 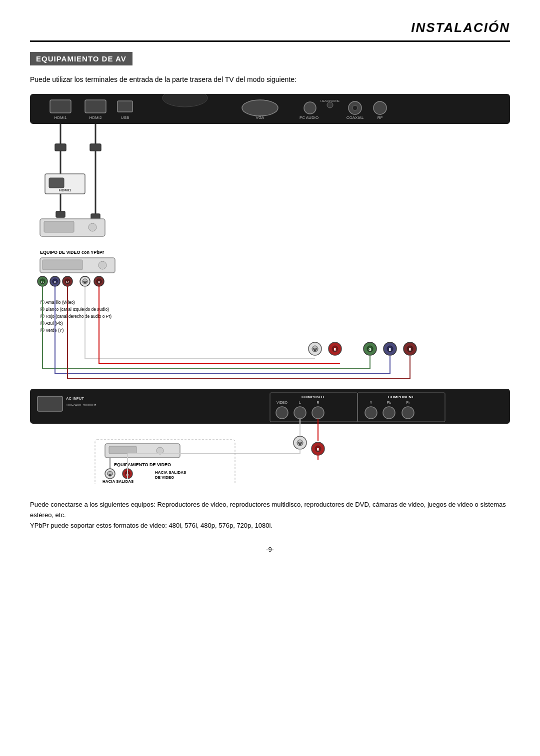 What do you see at coordinates (81, 59) in the screenshot?
I see `section-heading-label: EQUIPAMIENTO DE AV` at bounding box center [81, 59].